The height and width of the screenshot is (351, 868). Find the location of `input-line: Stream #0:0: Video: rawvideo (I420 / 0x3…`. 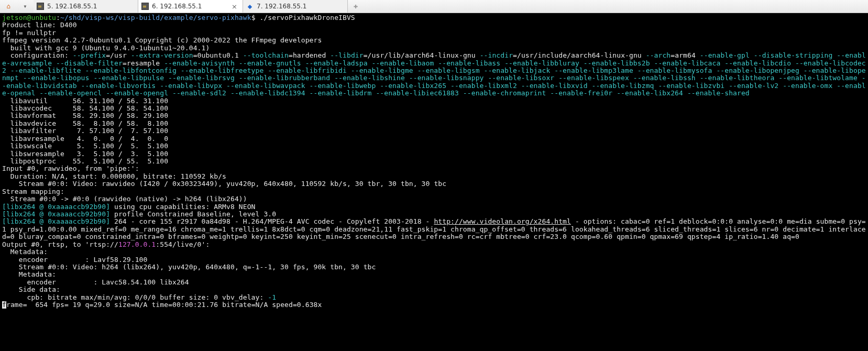

input-line: Stream #0:0: Video: rawvideo (I420 / 0x3… is located at coordinates (434, 184).